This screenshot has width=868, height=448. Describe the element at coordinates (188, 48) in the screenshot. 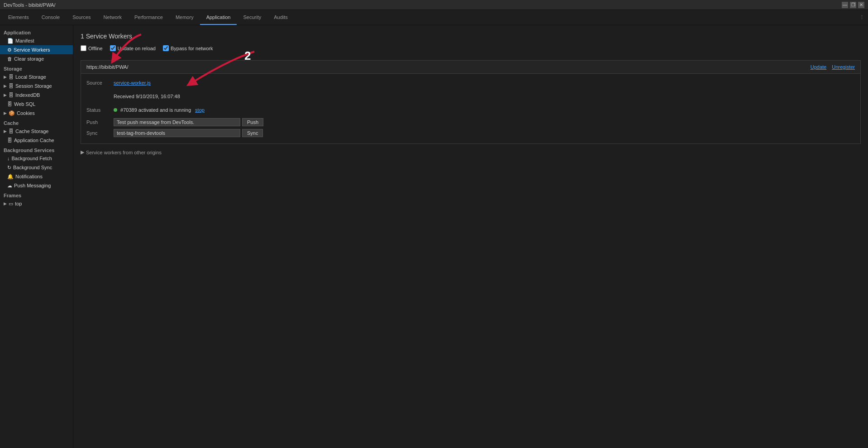

I see `bypass-for-network-label: Bypass for network` at that location.